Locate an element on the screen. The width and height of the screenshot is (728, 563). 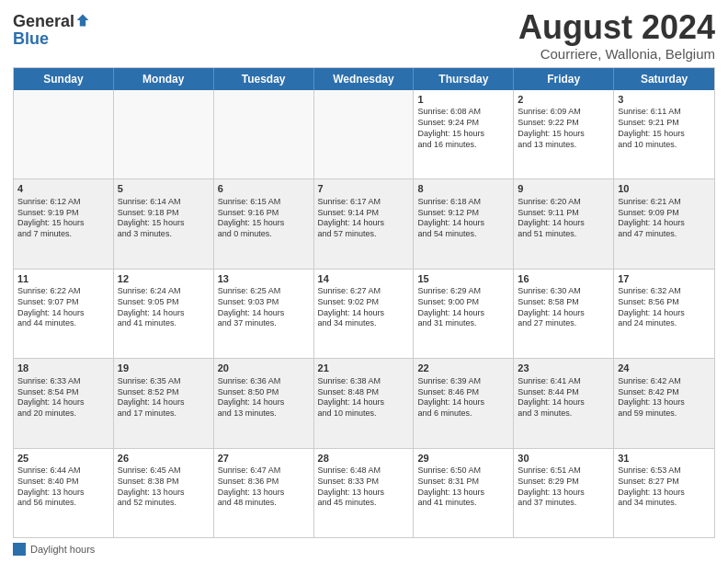
day-number: 30 is located at coordinates (563, 458).